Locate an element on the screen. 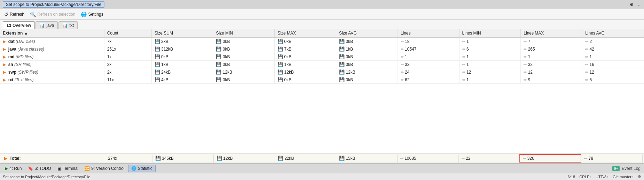  taskbar-terminal: ▣ Terminal is located at coordinates (68, 168).